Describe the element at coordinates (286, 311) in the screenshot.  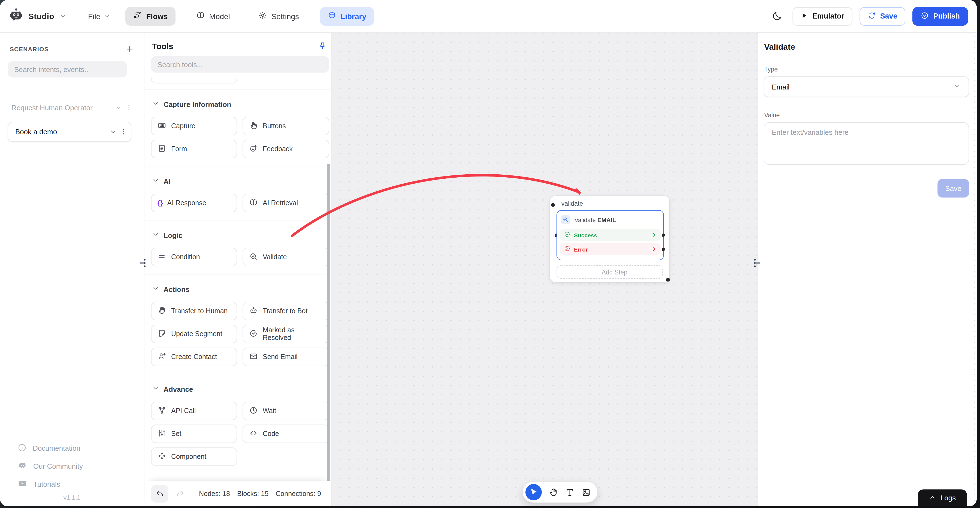
I see `tool-transfer-to-bot: Transfer to Bot` at that location.